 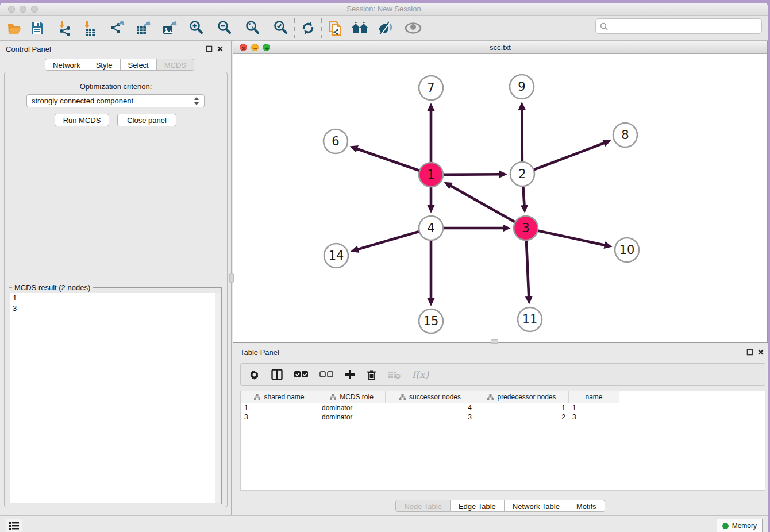 I want to click on node-label-11: 11, so click(x=530, y=319).